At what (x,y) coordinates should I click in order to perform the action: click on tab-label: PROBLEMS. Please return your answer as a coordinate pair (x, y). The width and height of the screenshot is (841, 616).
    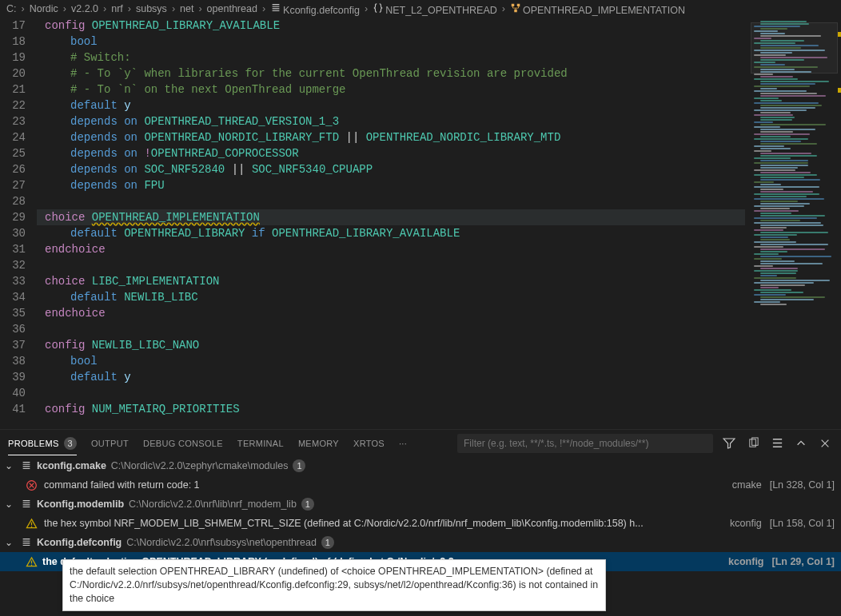
    Looking at the image, I should click on (34, 443).